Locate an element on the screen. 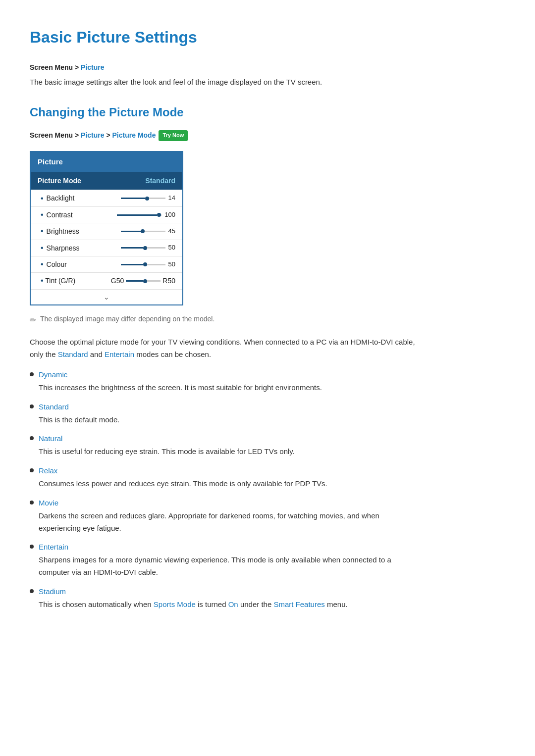 Image resolution: width=535 pixels, height=756 pixels. mode-standard-content: Standard This is the default mode. is located at coordinates (79, 414).